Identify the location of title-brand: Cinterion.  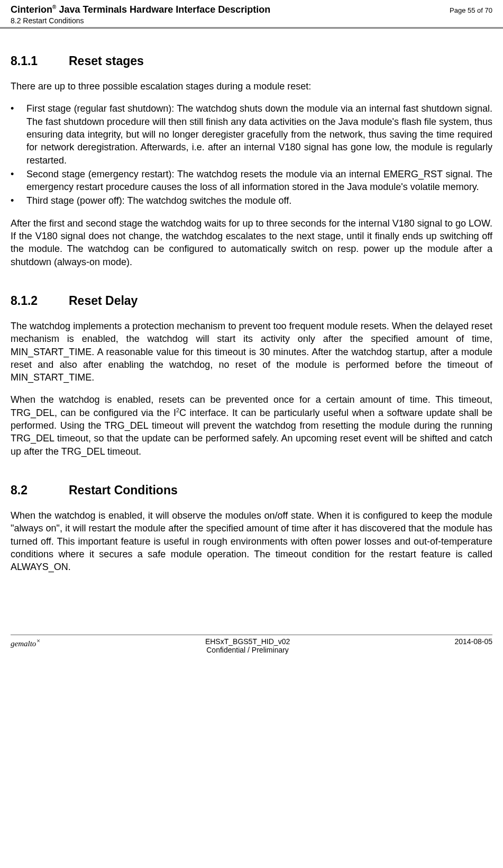
(32, 10).